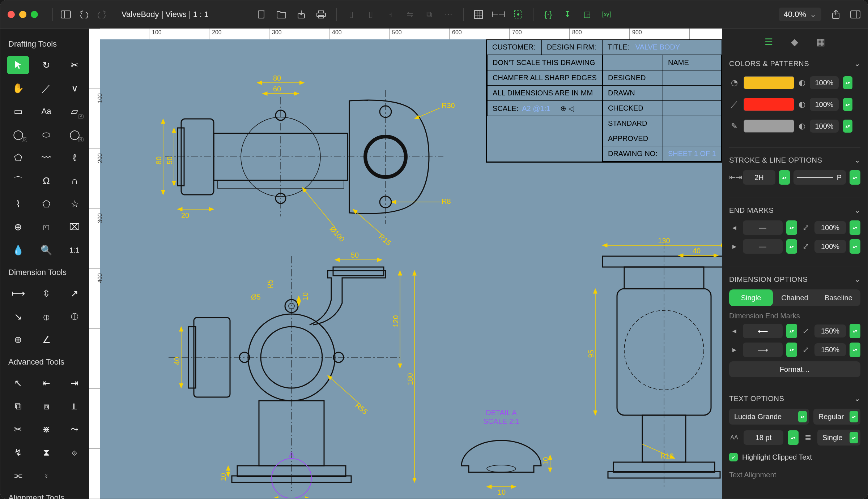 This screenshot has width=868, height=499. Describe the element at coordinates (18, 134) in the screenshot. I see `circle-dim-tool: ◯D` at that location.